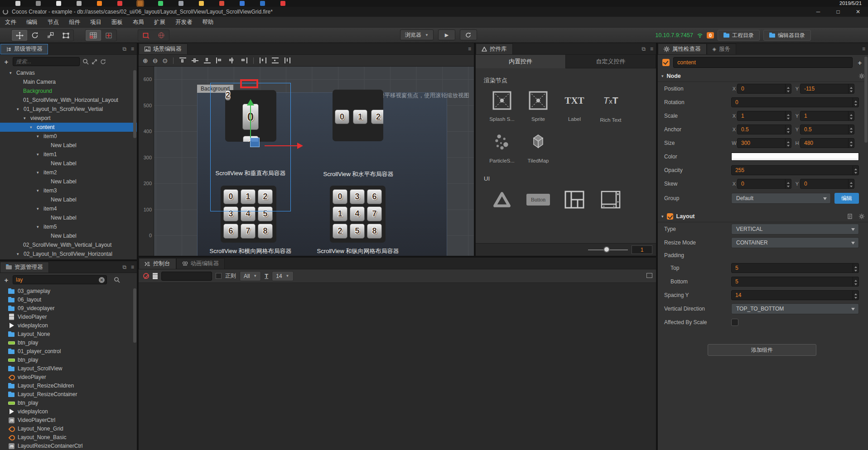 This screenshot has width=868, height=450. Describe the element at coordinates (795, 102) in the screenshot. I see `rotation-input: 0` at that location.